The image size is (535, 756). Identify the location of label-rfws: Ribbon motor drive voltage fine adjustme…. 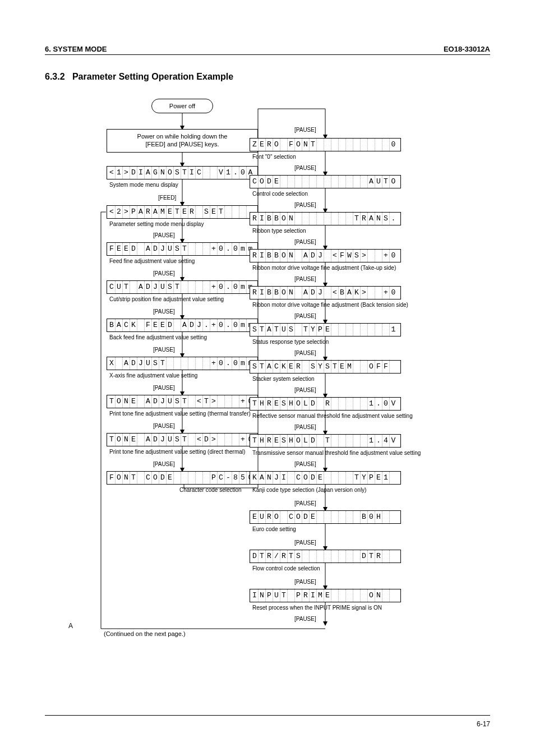
(342, 268).